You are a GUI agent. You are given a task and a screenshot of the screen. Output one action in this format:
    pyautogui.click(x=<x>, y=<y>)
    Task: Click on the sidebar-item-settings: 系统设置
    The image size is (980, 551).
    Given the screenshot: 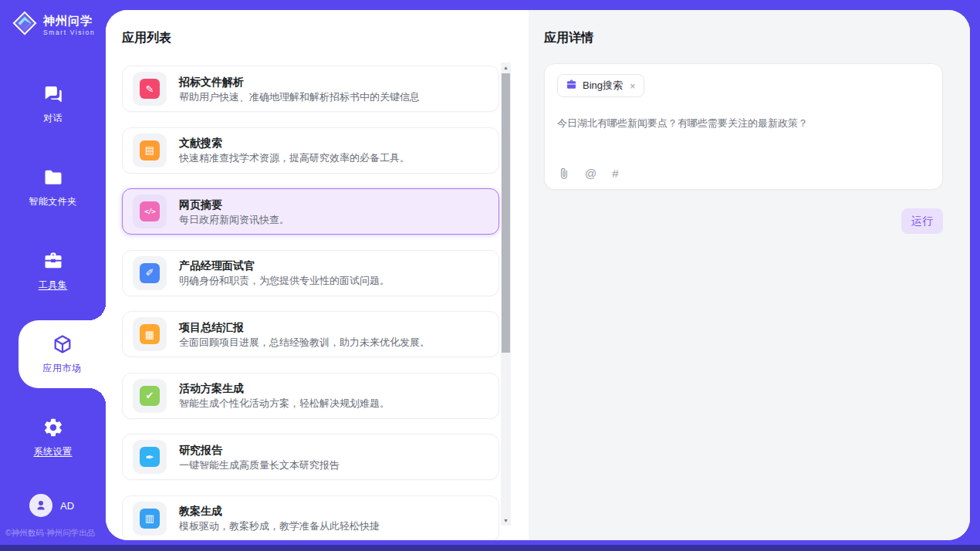 What is the action you would take?
    pyautogui.click(x=52, y=438)
    